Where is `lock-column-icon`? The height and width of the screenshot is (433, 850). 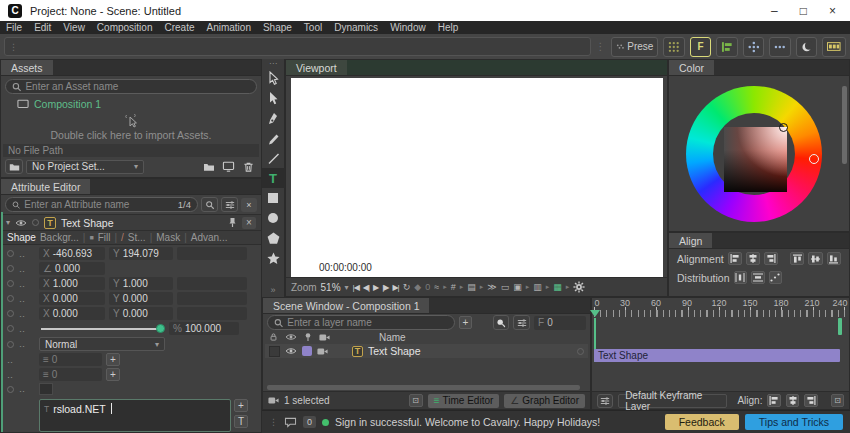 lock-column-icon is located at coordinates (274, 337).